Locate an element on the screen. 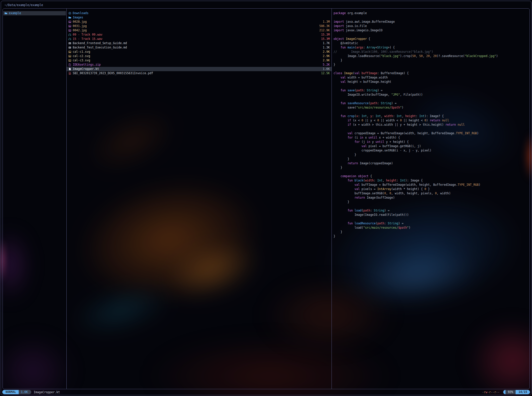 This screenshot has height=396, width=532. file-row: ImageCropper.kt1.6K is located at coordinates (199, 69).